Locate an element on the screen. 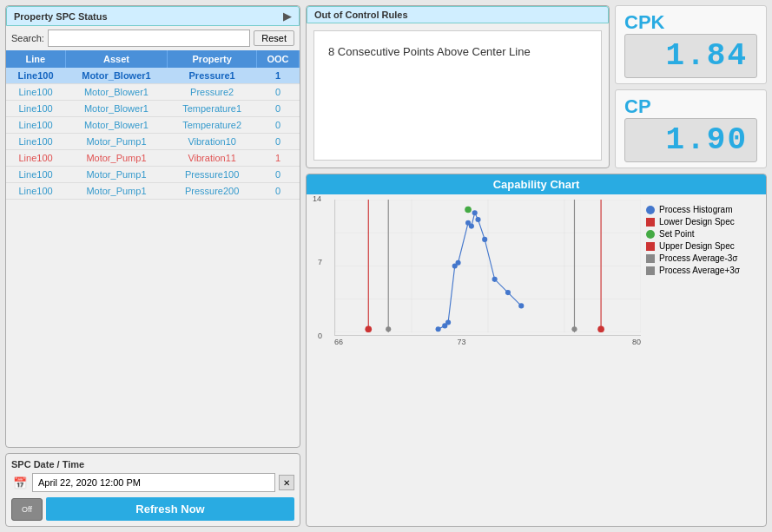 Image resolution: width=772 pixels, height=532 pixels. col-ooc: OOC is located at coordinates (278, 59).